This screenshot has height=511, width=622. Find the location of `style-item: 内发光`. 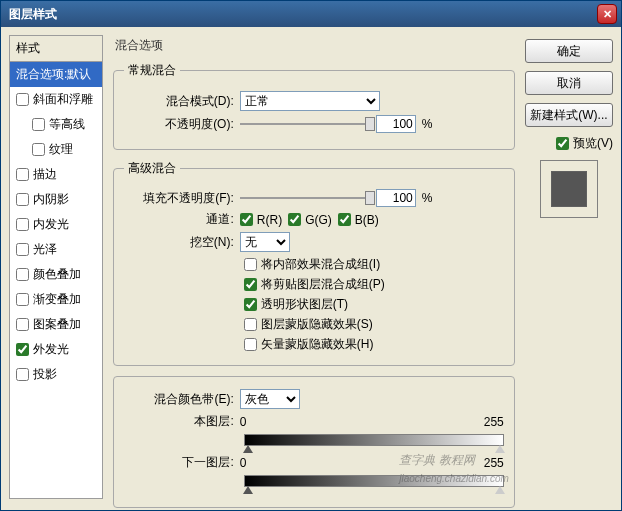

style-item: 内发光 is located at coordinates (56, 224).